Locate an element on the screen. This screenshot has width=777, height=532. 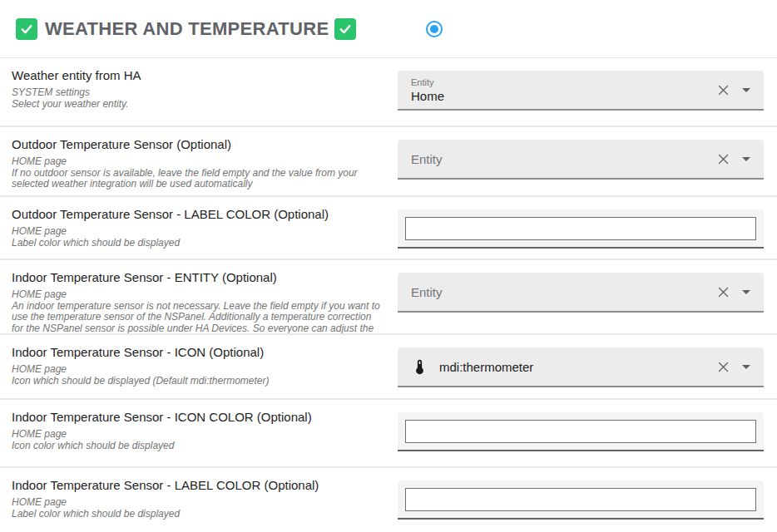
setting-label: Outdoor Temperature Sensor (Optional) is located at coordinates (196, 145).